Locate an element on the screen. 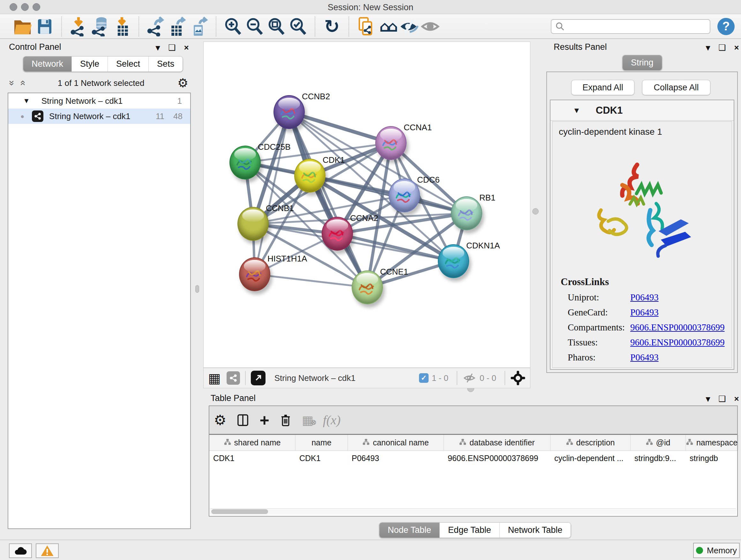  column-label: database identifier is located at coordinates (502, 443).